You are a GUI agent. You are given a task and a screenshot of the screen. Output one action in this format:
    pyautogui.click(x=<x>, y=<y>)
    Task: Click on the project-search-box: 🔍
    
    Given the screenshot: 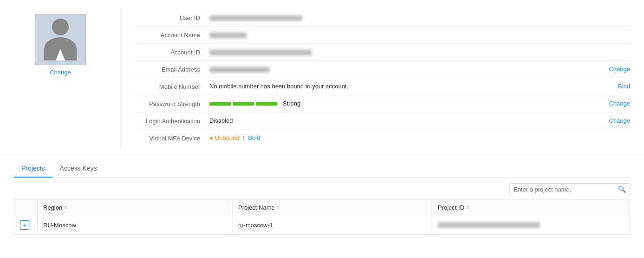 What is the action you would take?
    pyautogui.click(x=570, y=189)
    